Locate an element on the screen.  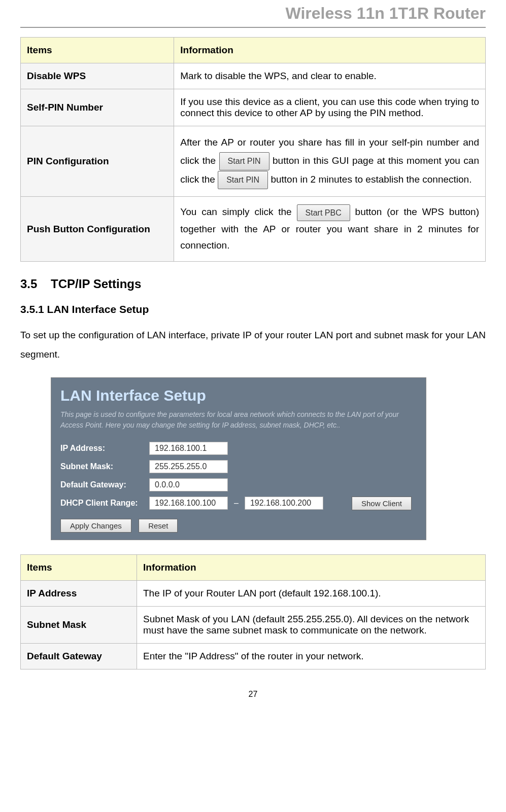
section-title: TCP/IP Settings is located at coordinates (96, 284).